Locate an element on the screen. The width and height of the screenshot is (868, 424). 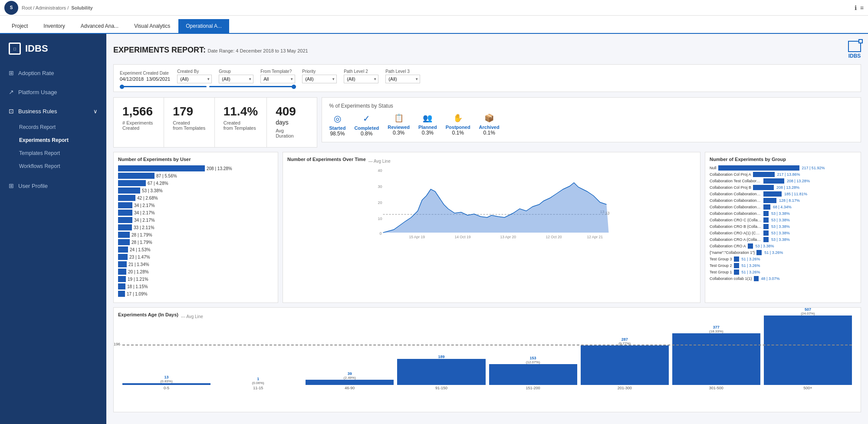
sidebar-item-adoption-rate: ⊞ Adoption Rate is located at coordinates (53, 73).